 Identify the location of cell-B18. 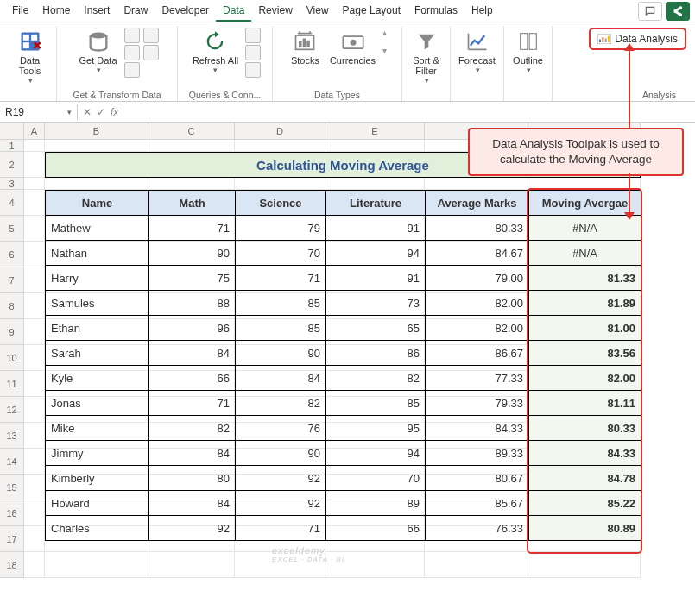
(97, 565).